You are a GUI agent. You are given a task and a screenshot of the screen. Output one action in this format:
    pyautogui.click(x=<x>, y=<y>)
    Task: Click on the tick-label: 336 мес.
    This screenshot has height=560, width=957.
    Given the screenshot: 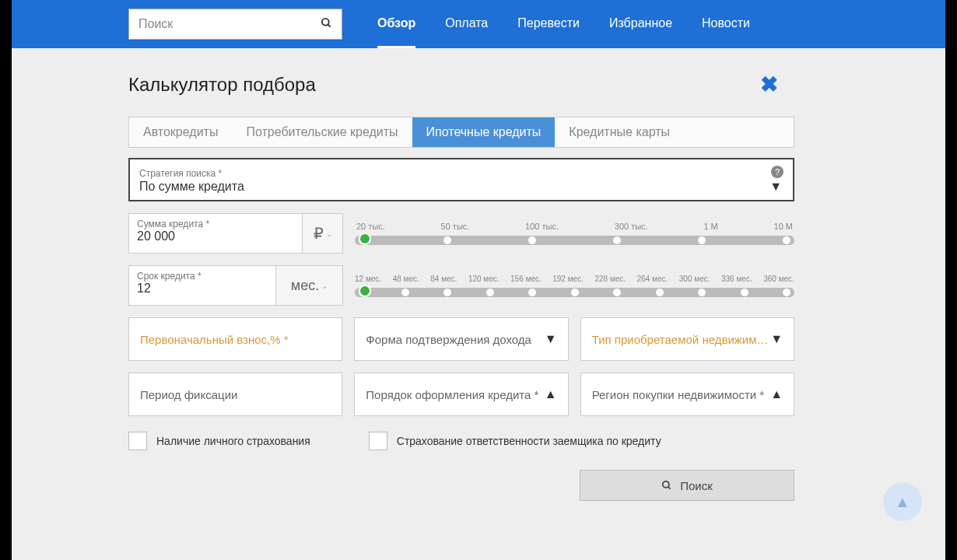 What is the action you would take?
    pyautogui.click(x=737, y=278)
    